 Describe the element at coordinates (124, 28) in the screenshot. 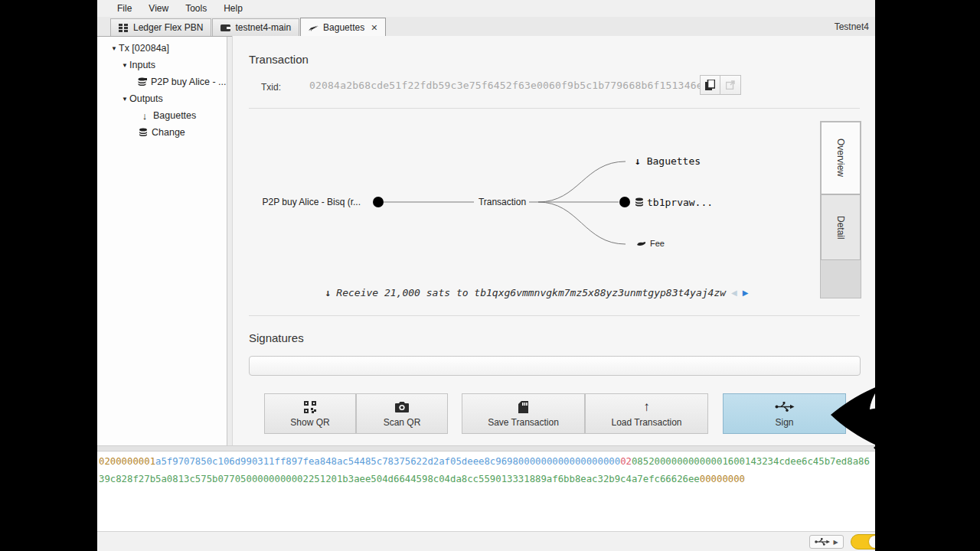

I see `ledger-icon` at that location.